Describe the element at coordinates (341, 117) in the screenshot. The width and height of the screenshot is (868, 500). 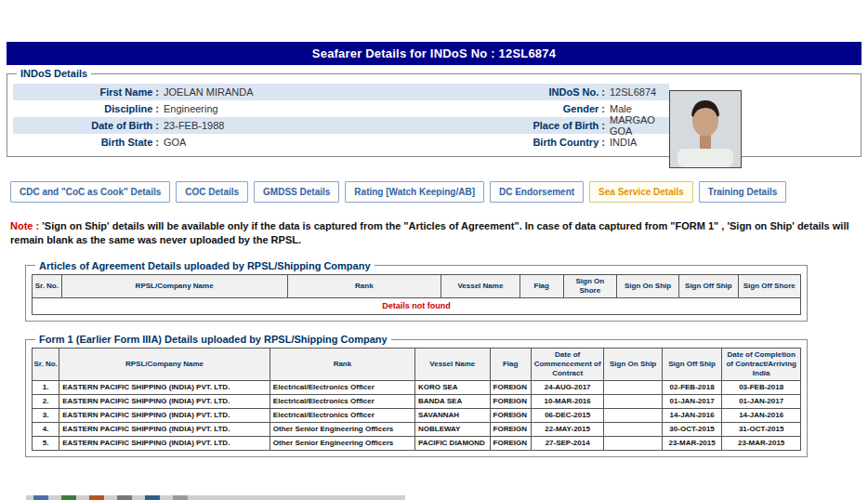
I see `indos-details-grid: First Name : JOELAN MIRANDA INDoS No. : …` at that location.